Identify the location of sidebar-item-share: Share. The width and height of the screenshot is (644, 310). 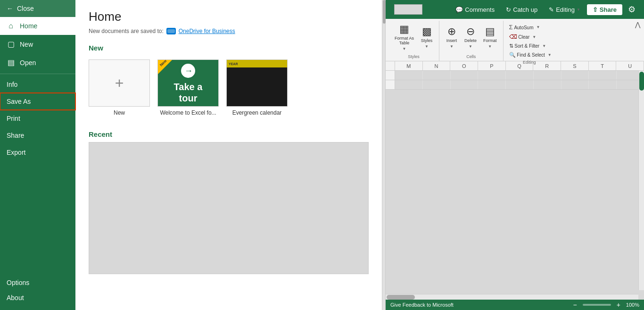
(38, 135).